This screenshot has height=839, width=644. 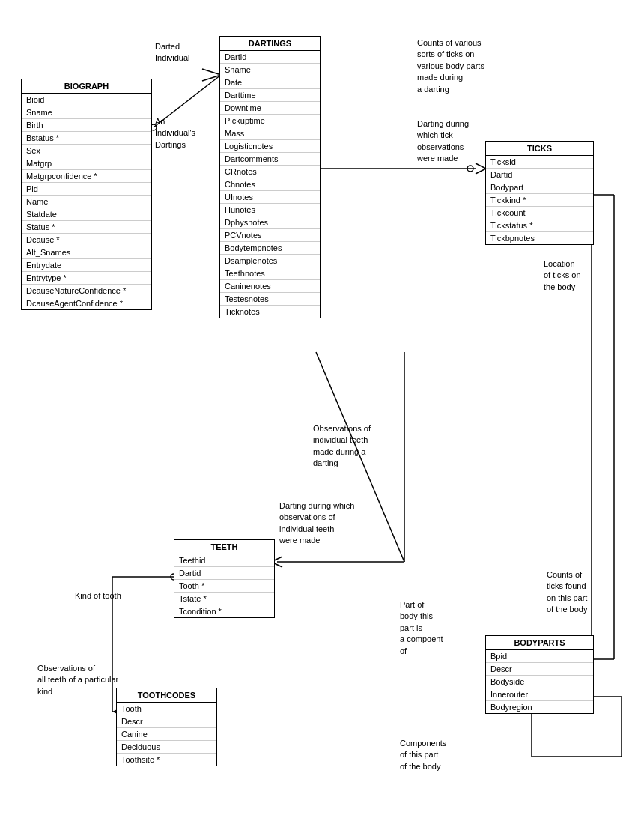 What do you see at coordinates (539, 643) in the screenshot?
I see `bodyparts-header: BODYPARTS` at bounding box center [539, 643].